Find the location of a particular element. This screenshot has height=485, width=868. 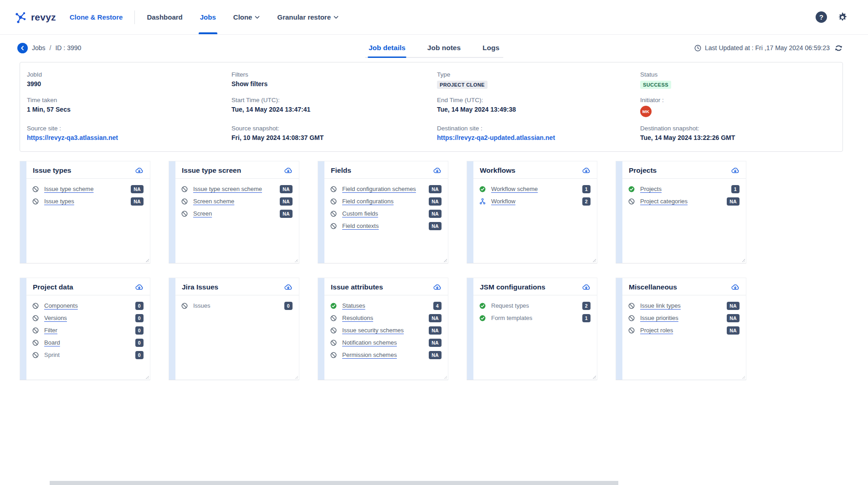

card-header: Workflows is located at coordinates (535, 170).